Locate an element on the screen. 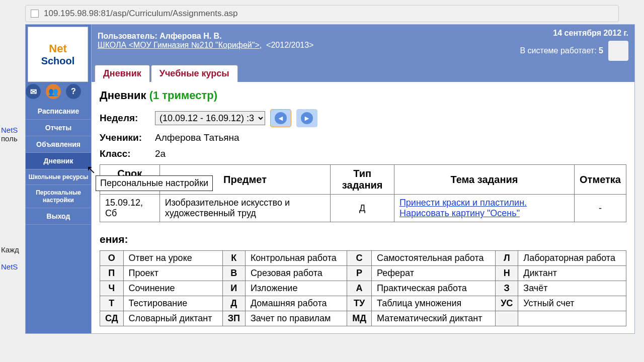 Image resolution: width=644 pixels, height=362 pixels. class-value: 2а is located at coordinates (160, 154).